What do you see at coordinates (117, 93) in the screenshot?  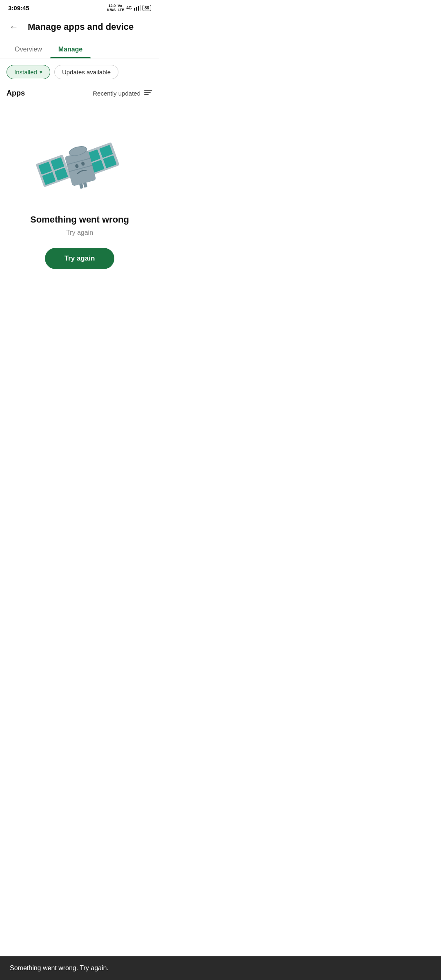 I see `sort-label: Recently updated` at bounding box center [117, 93].